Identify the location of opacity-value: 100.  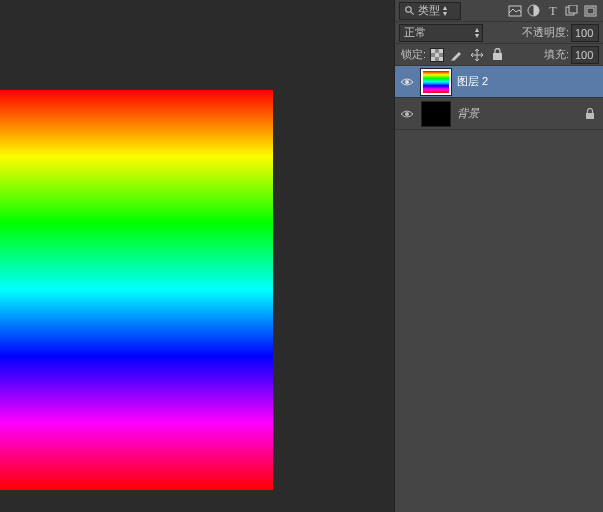
(584, 33).